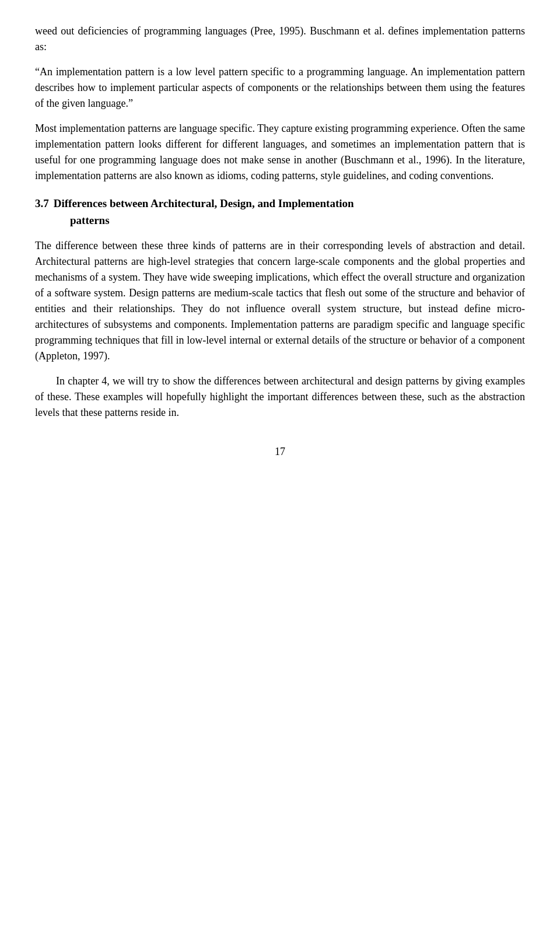  I want to click on paragraph-1: weed out deficiencies of programming lan…, so click(280, 39).